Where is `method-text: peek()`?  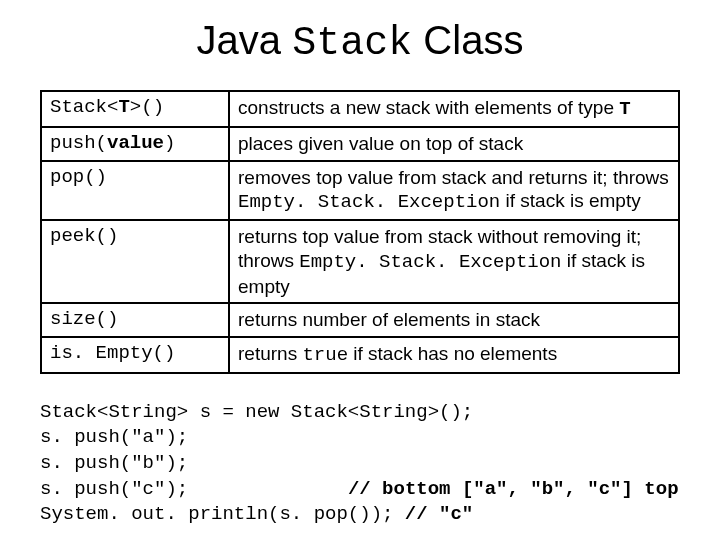 method-text: peek() is located at coordinates (84, 236).